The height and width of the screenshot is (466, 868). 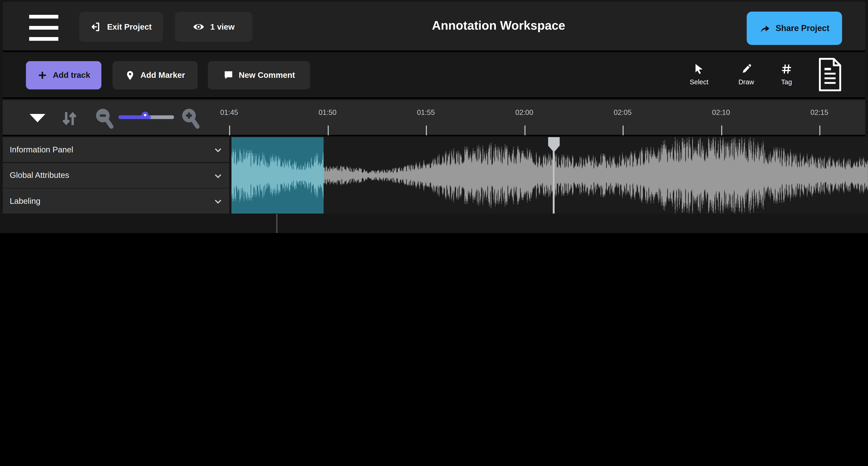 What do you see at coordinates (41, 150) in the screenshot?
I see `section-label: Information Panel` at bounding box center [41, 150].